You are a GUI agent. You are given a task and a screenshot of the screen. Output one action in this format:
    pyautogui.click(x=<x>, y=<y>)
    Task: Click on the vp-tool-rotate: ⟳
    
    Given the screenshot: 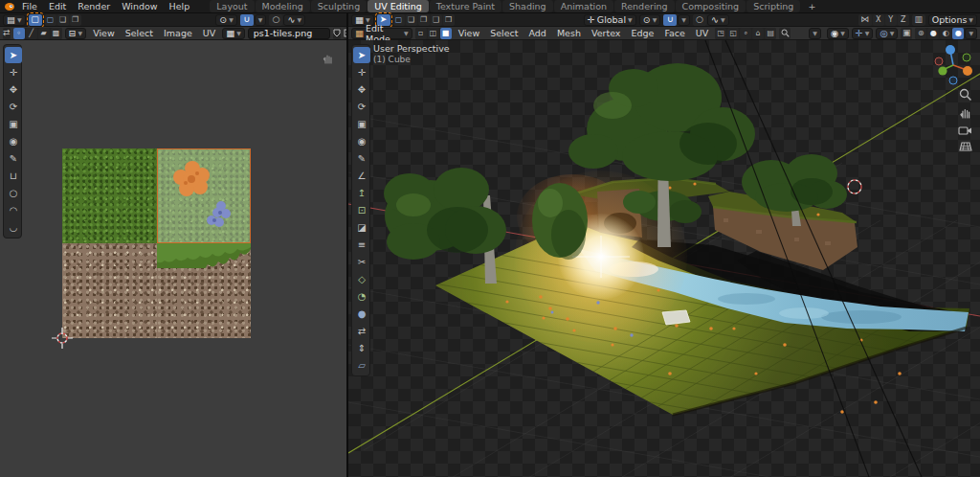 What is the action you would take?
    pyautogui.click(x=362, y=107)
    